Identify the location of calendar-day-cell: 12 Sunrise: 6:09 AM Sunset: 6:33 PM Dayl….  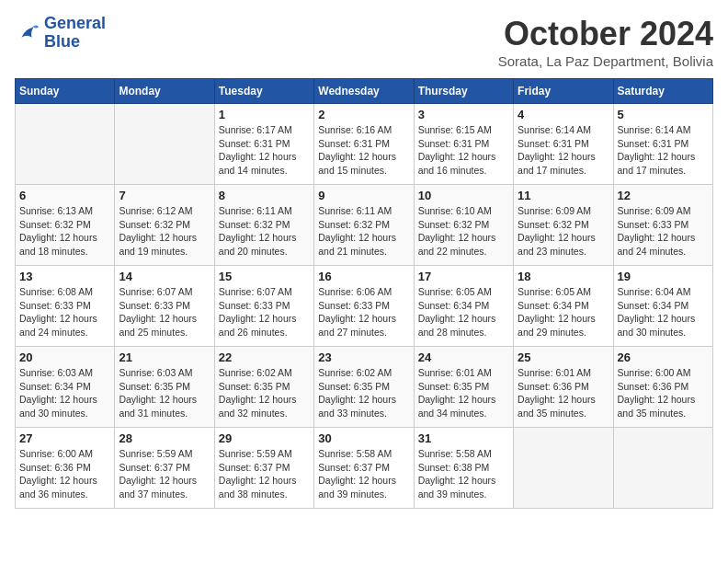
(663, 225).